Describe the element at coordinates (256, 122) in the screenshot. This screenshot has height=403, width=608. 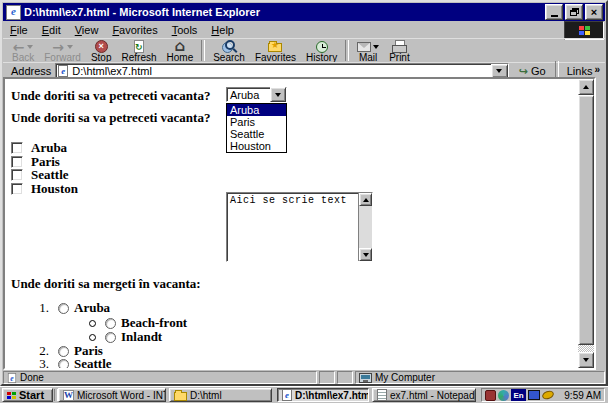
I see `option-paris: Paris` at that location.